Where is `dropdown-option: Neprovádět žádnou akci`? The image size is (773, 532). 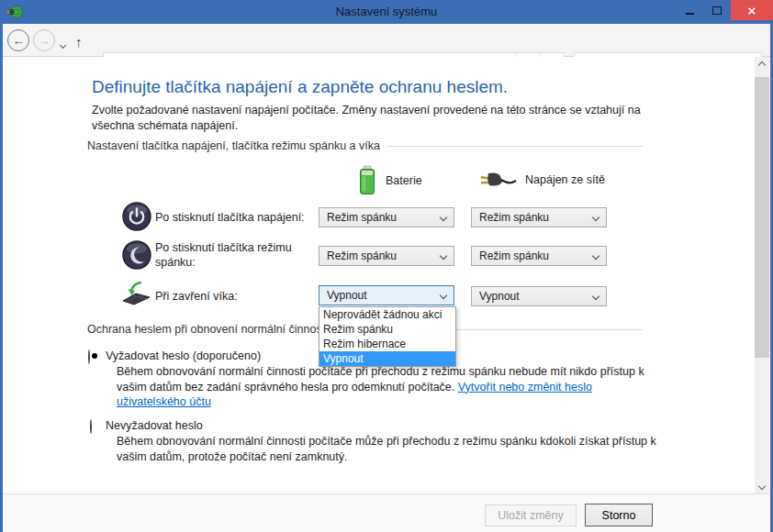 dropdown-option: Neprovádět žádnou akci is located at coordinates (387, 315).